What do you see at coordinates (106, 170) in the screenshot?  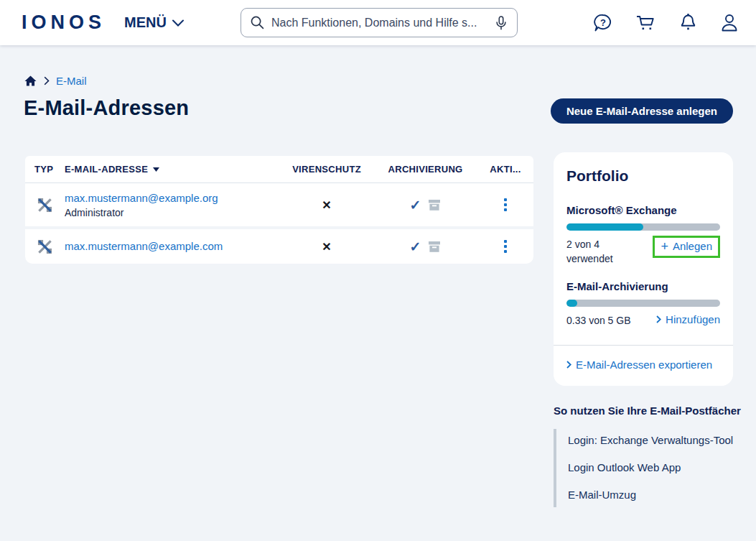 I see `column-header-email-label: E-MAIL-ADRESSE` at bounding box center [106, 170].